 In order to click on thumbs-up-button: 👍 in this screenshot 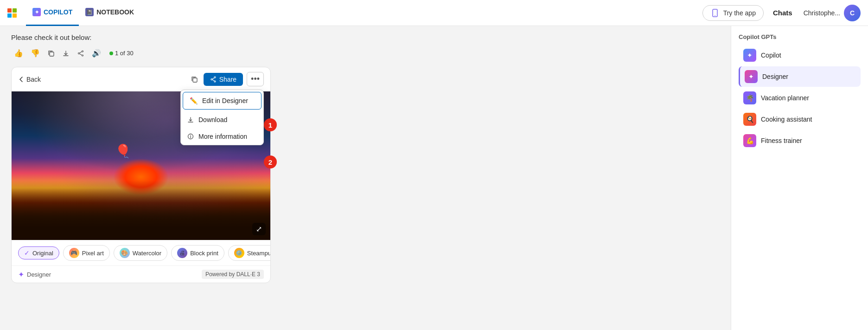, I will do `click(19, 53)`.